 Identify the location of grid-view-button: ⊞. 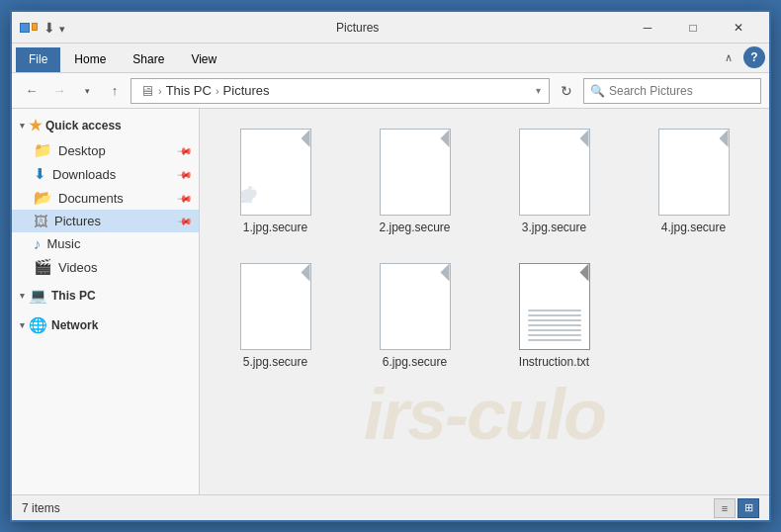
(748, 508).